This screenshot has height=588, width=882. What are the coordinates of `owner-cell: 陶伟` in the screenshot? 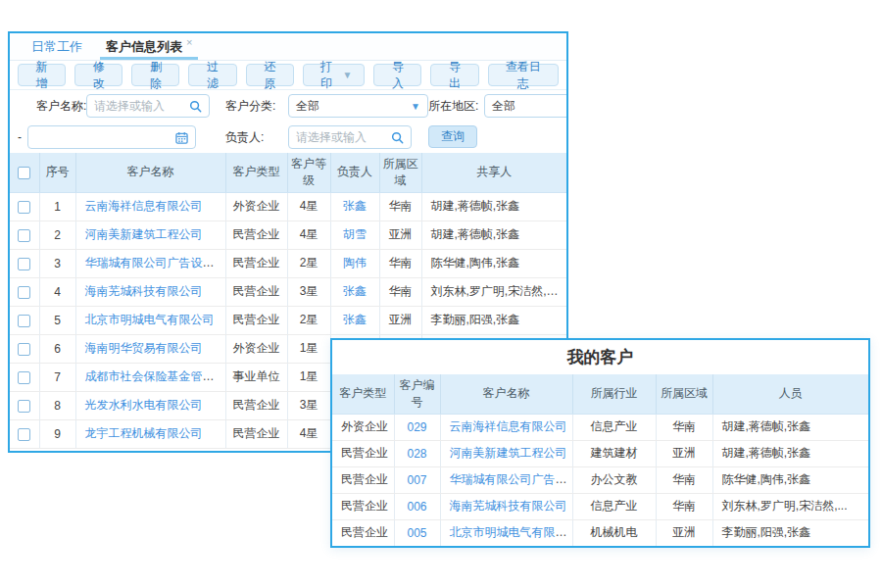 It's located at (355, 263).